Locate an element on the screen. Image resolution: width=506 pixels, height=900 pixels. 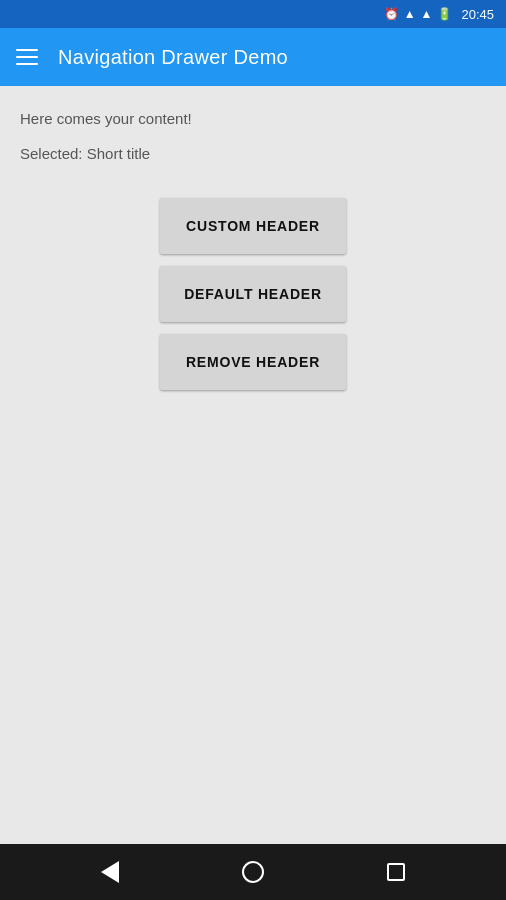
default-header-button: DEFAULT HEADER is located at coordinates (253, 294).